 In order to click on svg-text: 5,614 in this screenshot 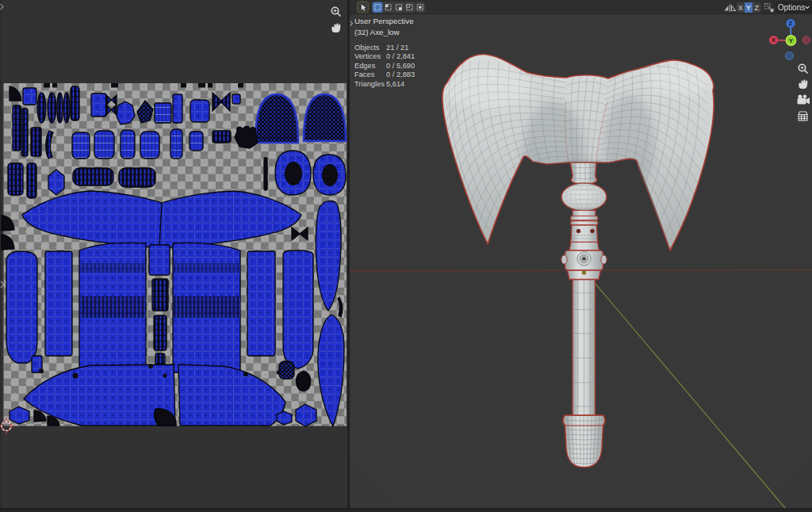, I will do `click(395, 84)`.